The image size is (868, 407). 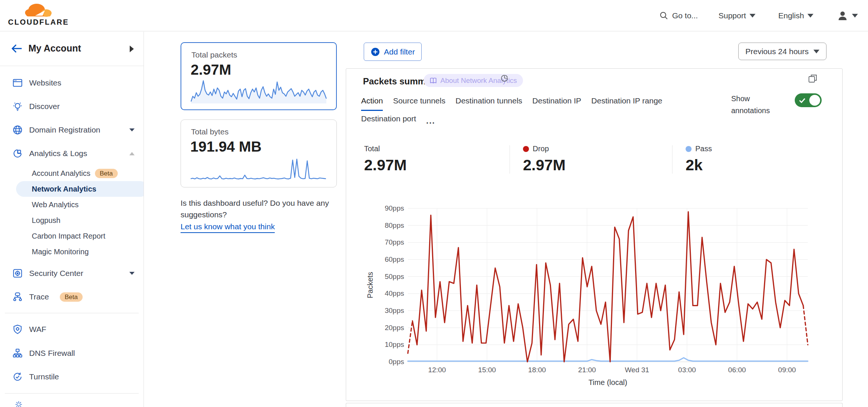 I want to click on tab-destination-ip-range: Destination IP range, so click(x=627, y=104).